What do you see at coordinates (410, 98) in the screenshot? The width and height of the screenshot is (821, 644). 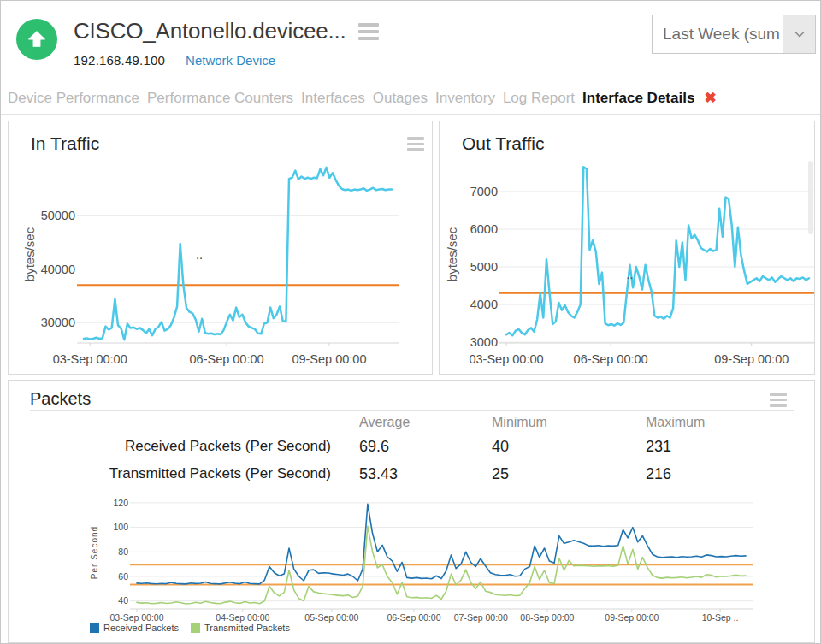 I see `device-tabs-bar: Device Performance Performance Counters …` at bounding box center [410, 98].